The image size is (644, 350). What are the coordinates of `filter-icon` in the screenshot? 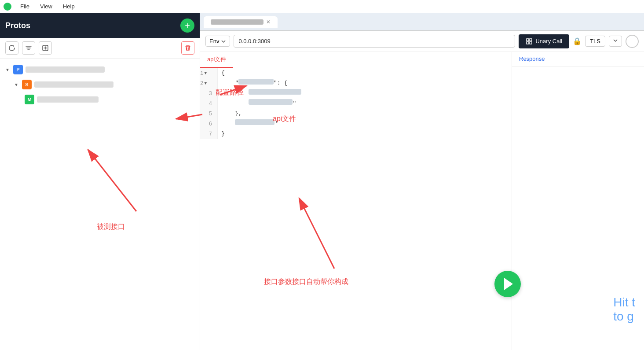 It's located at (29, 48).